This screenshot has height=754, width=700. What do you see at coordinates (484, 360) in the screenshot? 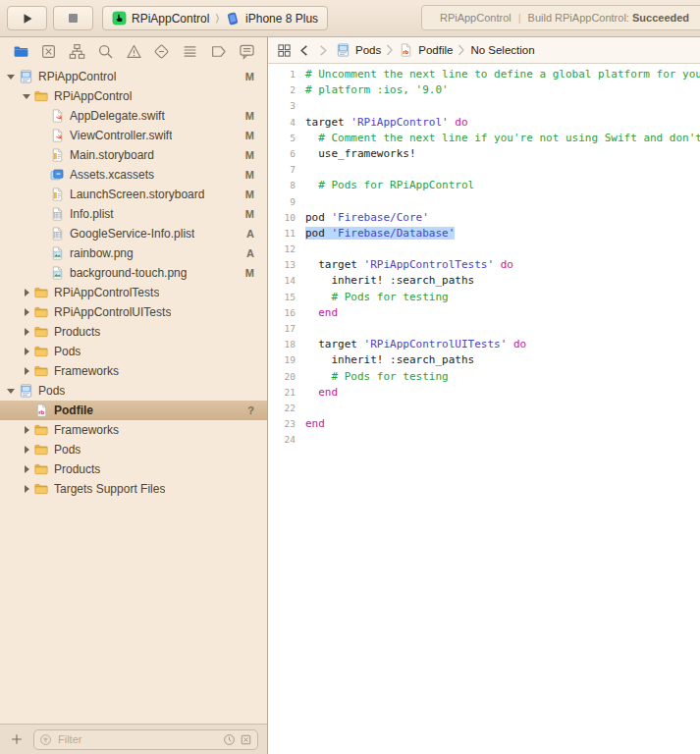
I see `code-line-19: 19 inherit! :search_paths` at bounding box center [484, 360].